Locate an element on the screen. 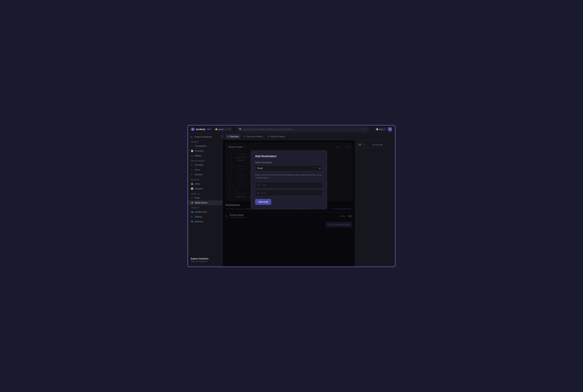 The height and width of the screenshot is (392, 583). label-input is located at coordinates (289, 185).